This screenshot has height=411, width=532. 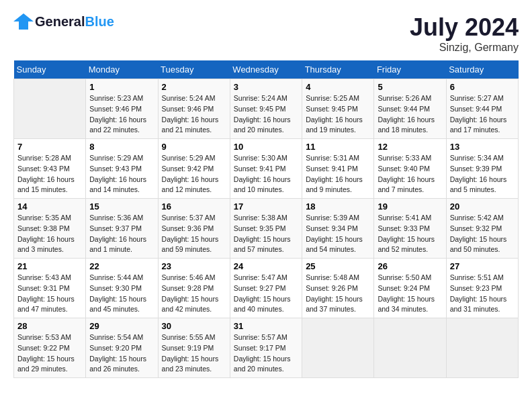 What do you see at coordinates (194, 294) in the screenshot?
I see `day-info: Sunrise: 5:46 AM Sunset: 9:28 PM Dayligh…` at bounding box center [194, 294].